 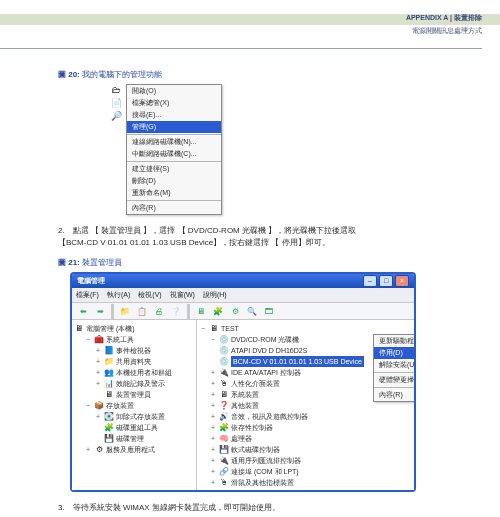 I want to click on menu-action: 執行(A), so click(x=118, y=295).